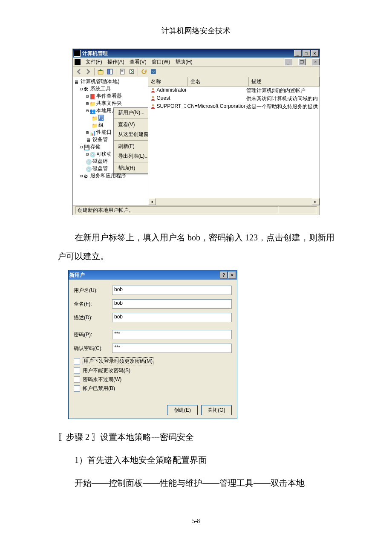 This screenshot has height=555, width=392. What do you see at coordinates (234, 107) in the screenshot?
I see `list-row: SUPPORT_38... CN=Microsoft Corporation..…` at bounding box center [234, 107].